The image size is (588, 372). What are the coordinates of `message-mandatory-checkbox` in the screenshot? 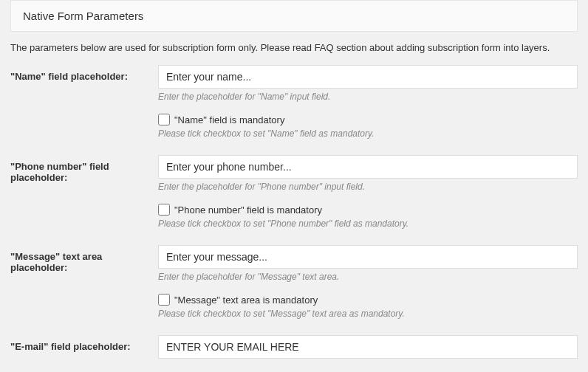 It's located at (164, 300).